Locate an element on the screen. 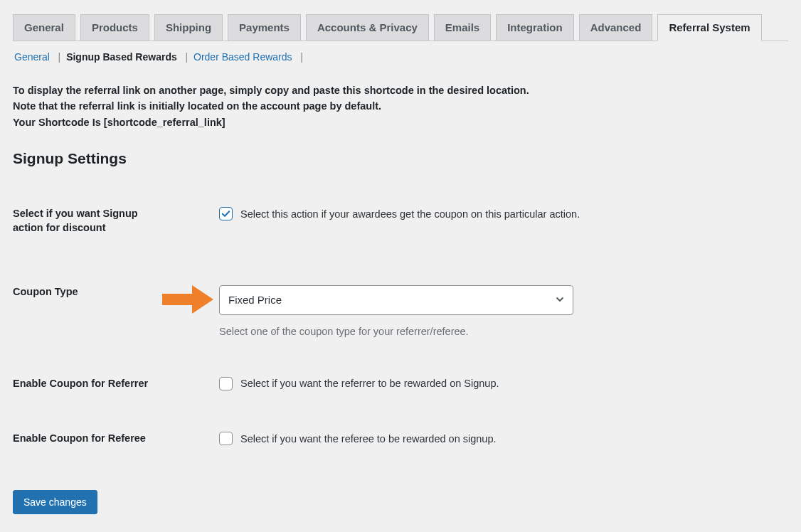 Image resolution: width=801 pixels, height=532 pixels. help-coupon-type: Select one of the coupon type for your r… is located at coordinates (504, 331).